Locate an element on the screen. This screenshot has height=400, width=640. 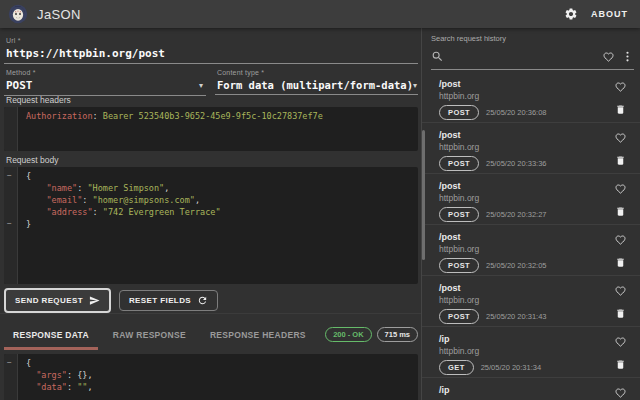
history-item: /ip is located at coordinates (531, 389).